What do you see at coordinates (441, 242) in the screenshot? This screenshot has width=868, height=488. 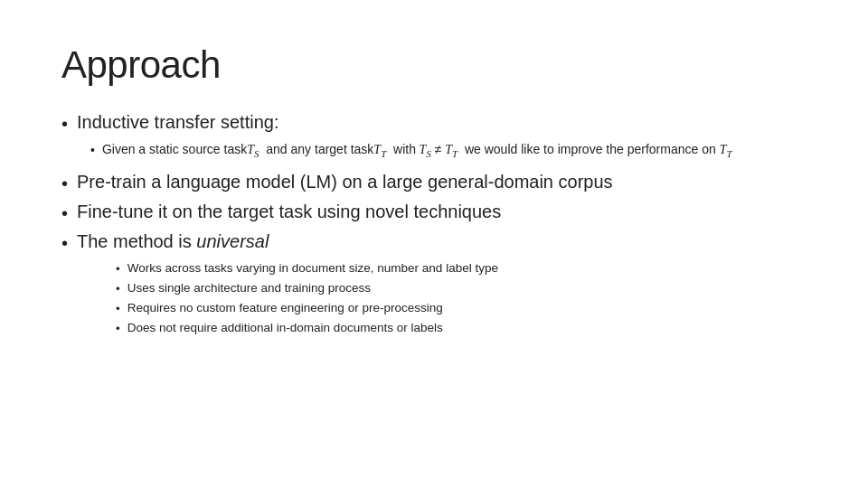 I see `bullet-universal-text: The method is universal` at bounding box center [441, 242].